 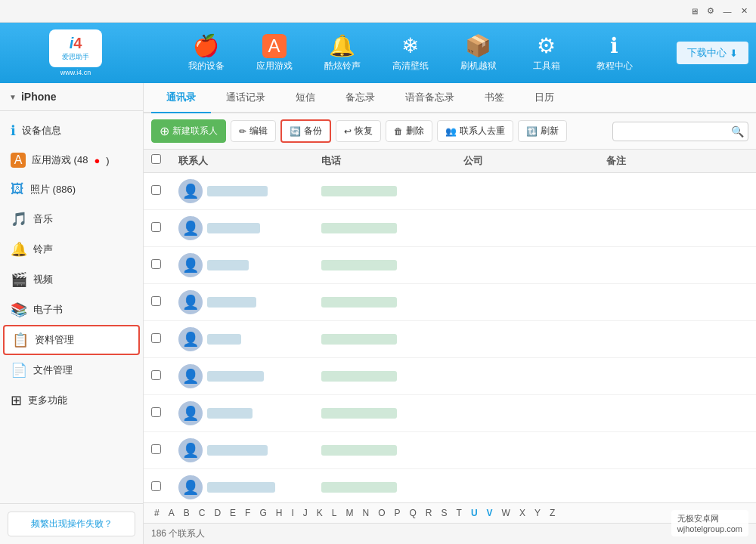 What do you see at coordinates (411, 53) in the screenshot?
I see `nav-wallpaper: ❄ 高清壁纸` at bounding box center [411, 53].